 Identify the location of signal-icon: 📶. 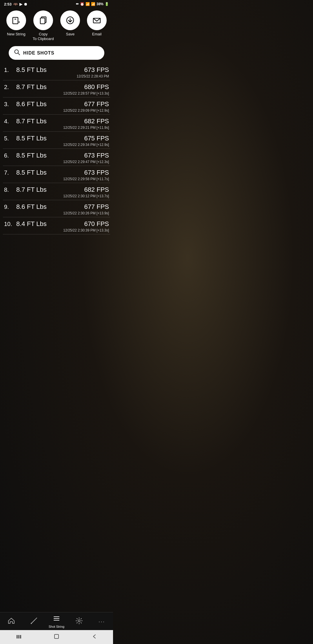
(93, 4).